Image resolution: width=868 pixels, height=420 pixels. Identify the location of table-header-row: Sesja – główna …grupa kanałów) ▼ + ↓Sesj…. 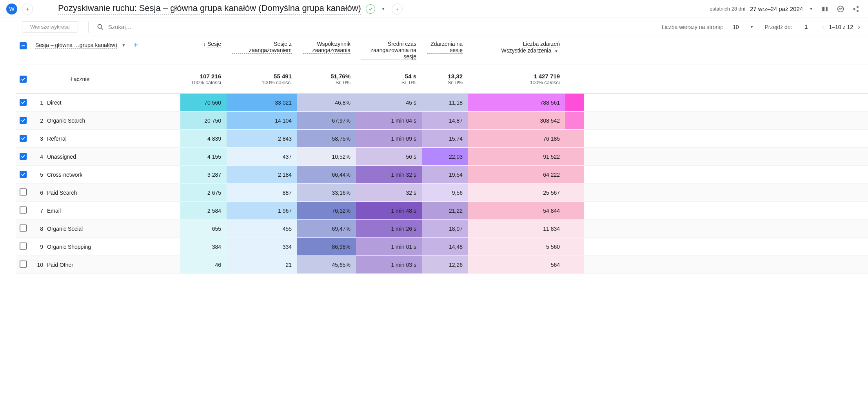
(442, 51).